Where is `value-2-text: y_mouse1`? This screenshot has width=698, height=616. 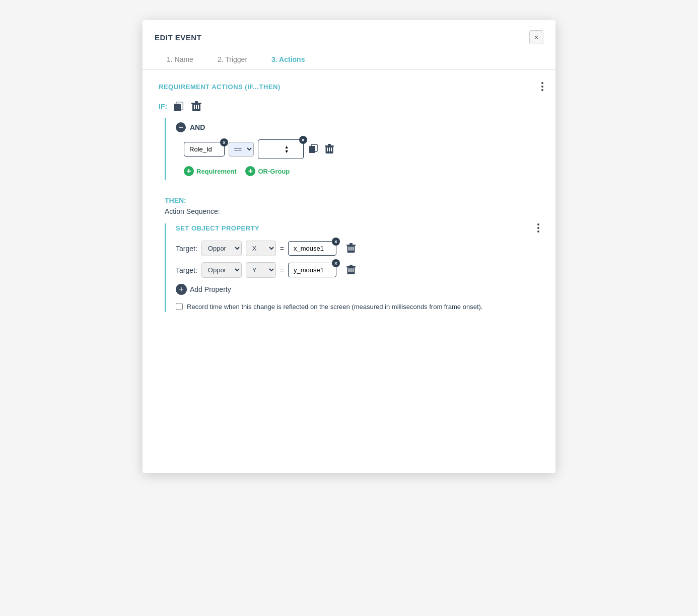
value-2-text: y_mouse1 is located at coordinates (309, 270).